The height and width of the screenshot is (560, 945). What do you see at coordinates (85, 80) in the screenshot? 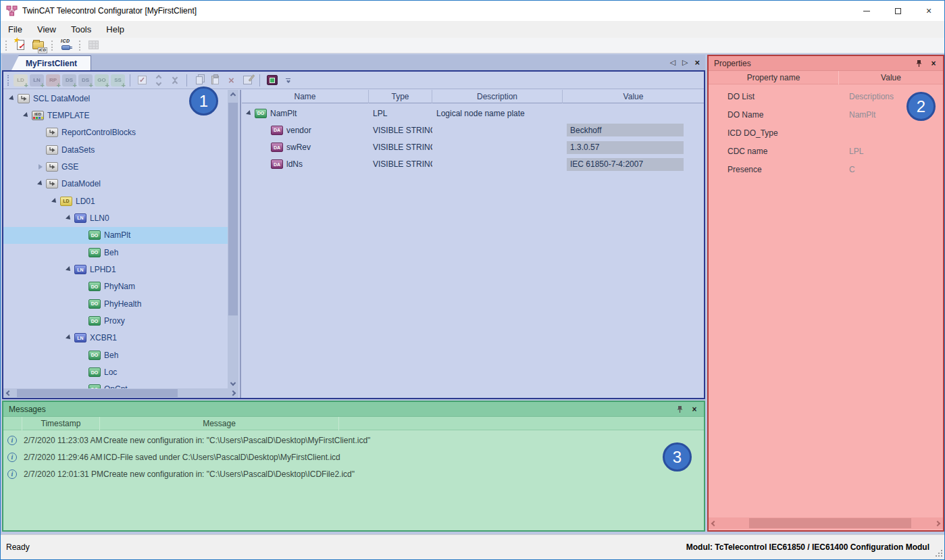
I see `add-dataset-entry-button: DS+` at bounding box center [85, 80].